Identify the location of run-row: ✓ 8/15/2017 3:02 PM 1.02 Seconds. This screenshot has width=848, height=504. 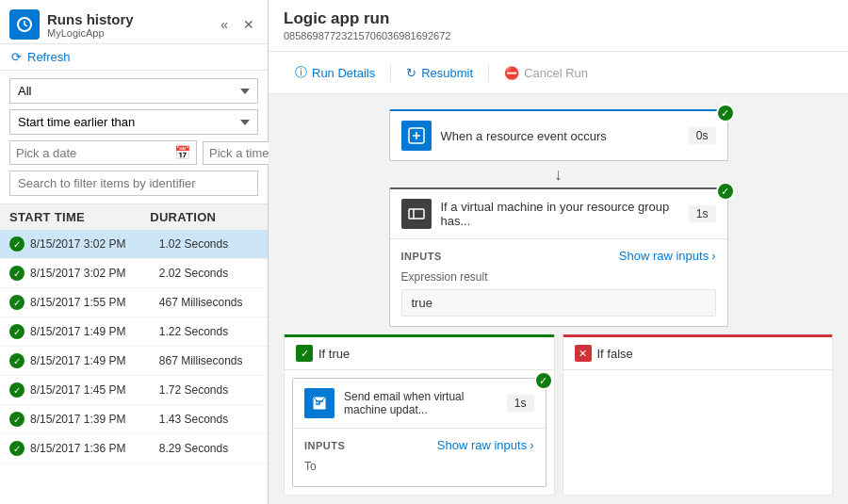
(134, 245).